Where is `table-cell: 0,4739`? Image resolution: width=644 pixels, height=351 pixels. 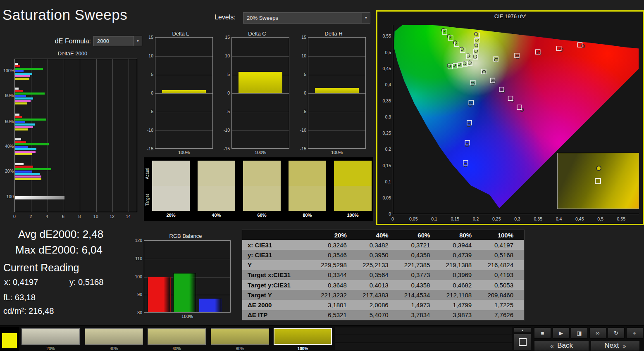
table-cell: 0,4739 is located at coordinates (461, 255).